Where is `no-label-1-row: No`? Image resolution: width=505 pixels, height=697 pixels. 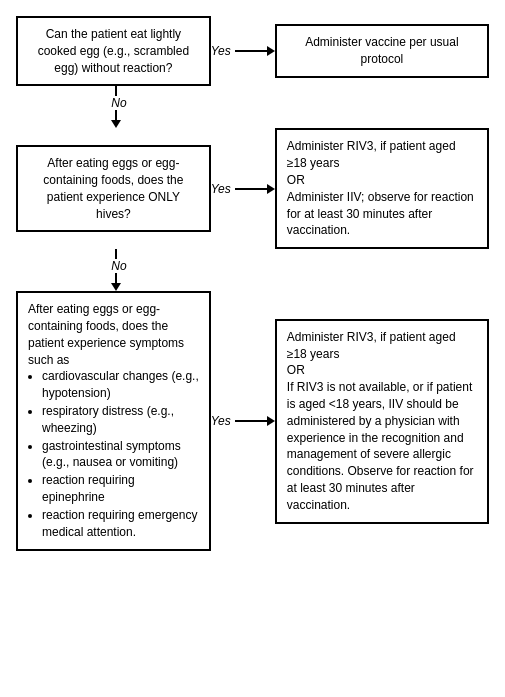 no-label-1-row: No is located at coordinates (116, 103).